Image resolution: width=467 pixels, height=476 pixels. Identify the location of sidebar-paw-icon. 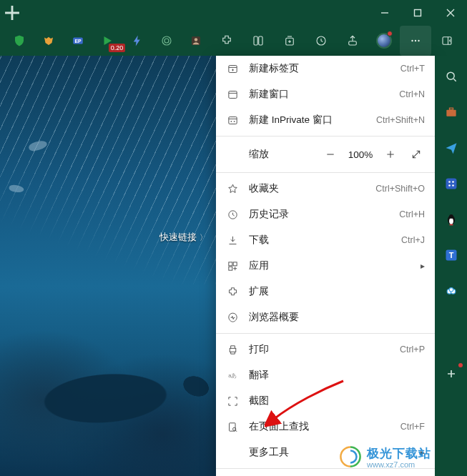
(451, 184).